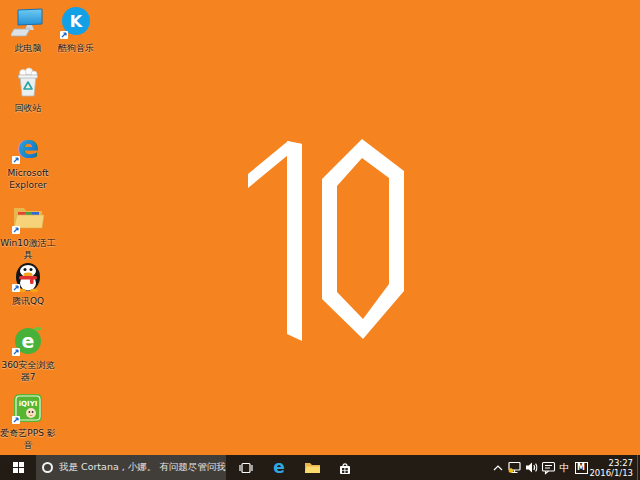 This screenshot has width=640, height=480. Describe the element at coordinates (564, 468) in the screenshot. I see `ime-mode-indicator: 中` at that location.